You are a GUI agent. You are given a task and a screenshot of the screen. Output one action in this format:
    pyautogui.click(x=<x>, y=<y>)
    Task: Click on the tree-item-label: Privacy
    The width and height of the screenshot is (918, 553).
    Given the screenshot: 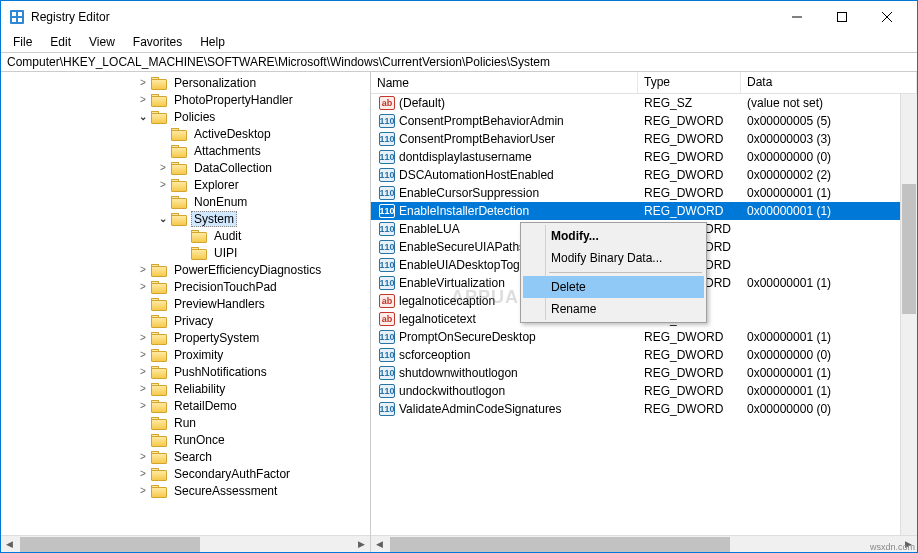 What is the action you would take?
    pyautogui.click(x=194, y=321)
    